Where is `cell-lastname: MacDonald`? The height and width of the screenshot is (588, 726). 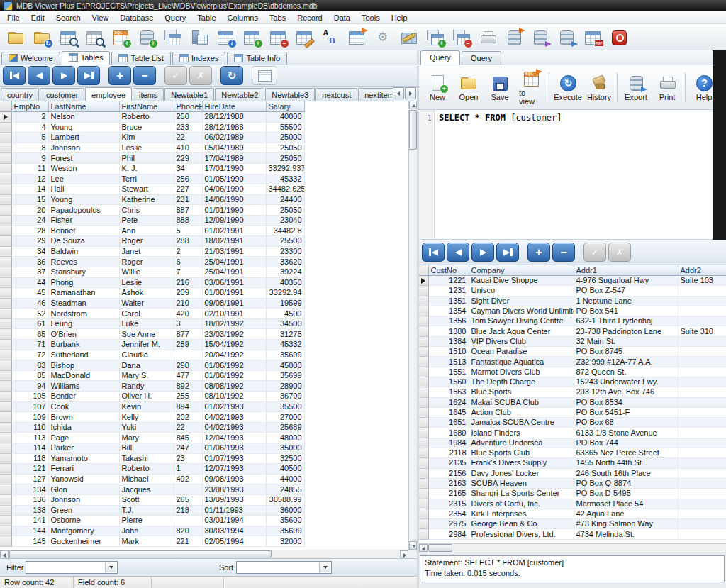 cell-lastname: MacDonald is located at coordinates (84, 376).